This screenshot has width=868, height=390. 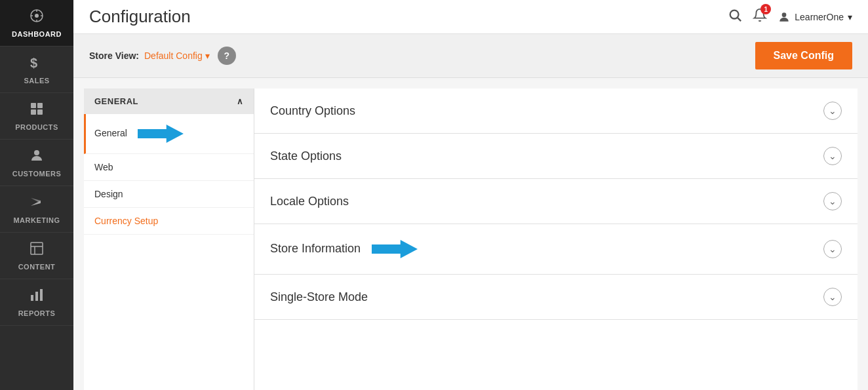 What do you see at coordinates (319, 298) in the screenshot?
I see `accordion-single-store-mode-label: Single-Store Mode` at bounding box center [319, 298].